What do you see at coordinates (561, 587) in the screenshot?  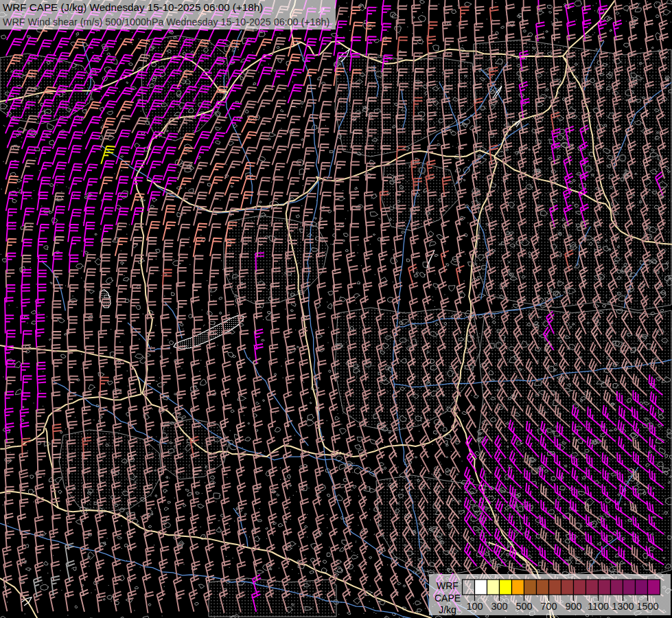 I see `legend-color-cells` at bounding box center [561, 587].